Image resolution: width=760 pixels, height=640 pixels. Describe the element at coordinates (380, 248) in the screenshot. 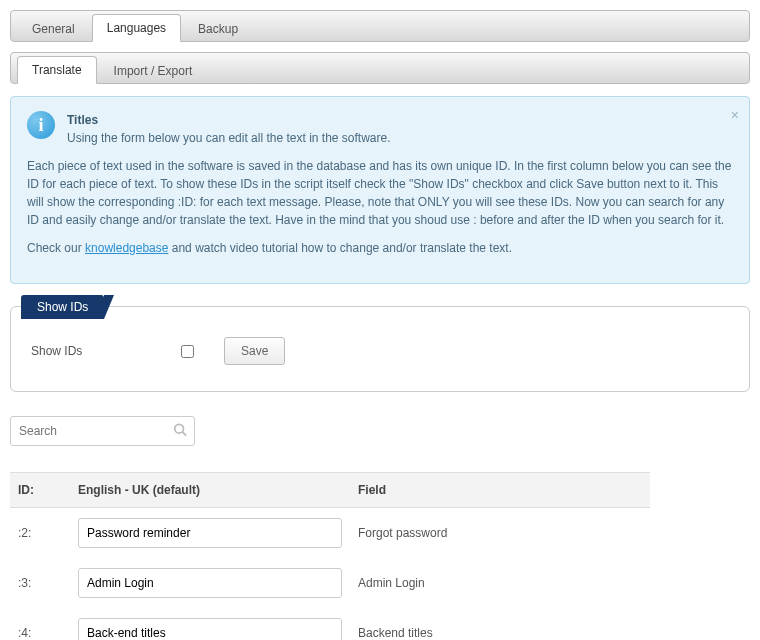

I see `info-paragraph-2: Check our knowledgebase and watch video …` at that location.